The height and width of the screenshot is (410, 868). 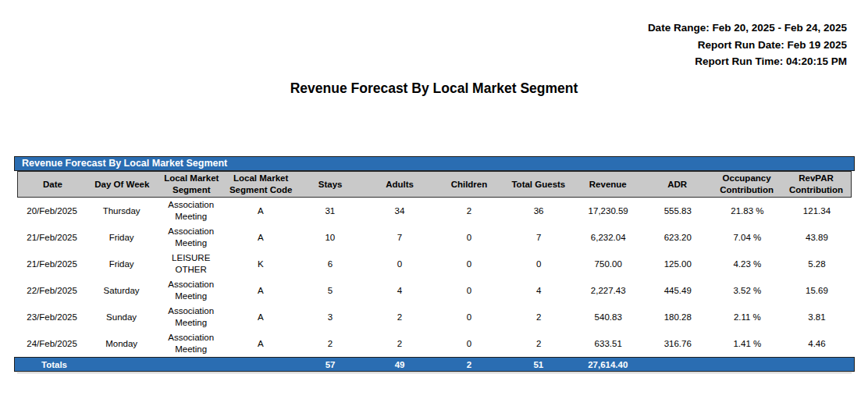 I want to click on table-row: 22/Feb/2025SaturdayAssociation MeetingA5…, so click(x=434, y=291).